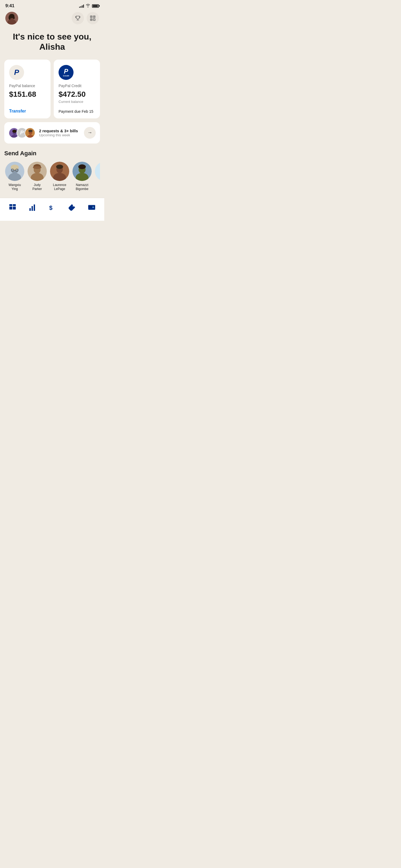  Describe the element at coordinates (60, 133) in the screenshot. I see `upcoming-text: 2 requests & 3+ bills Upcoming this week` at that location.